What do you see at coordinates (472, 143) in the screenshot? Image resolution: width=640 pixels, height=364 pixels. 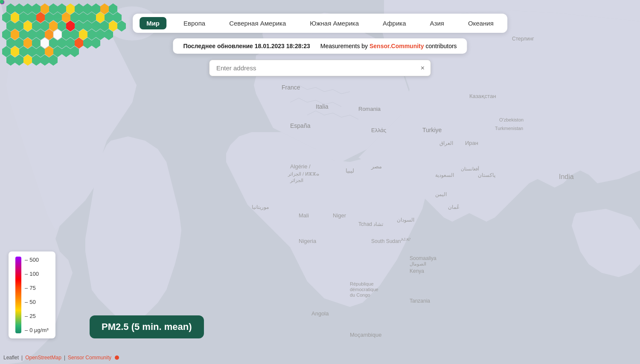 I see `svg-text: Иран` at bounding box center [472, 143].